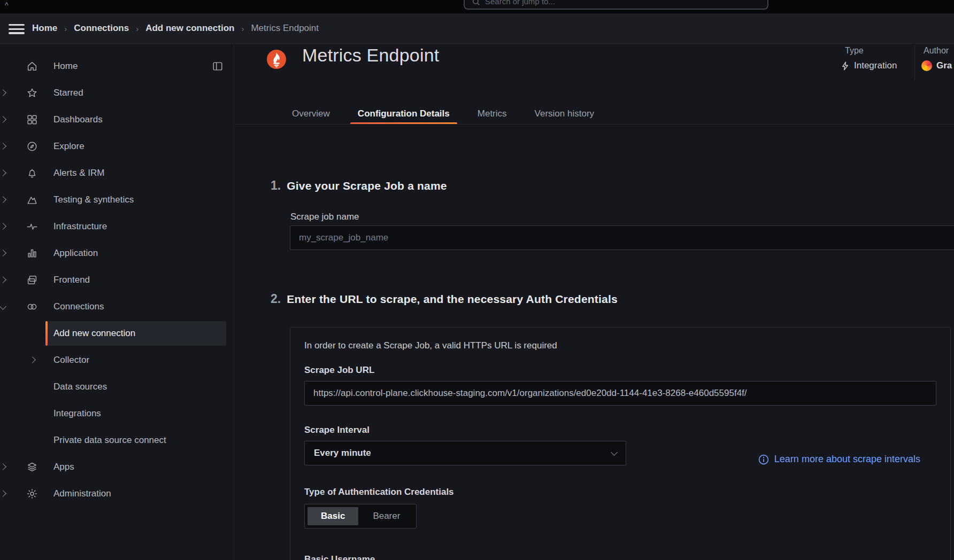 The height and width of the screenshot is (560, 954). I want to click on scrape-job-url-input, so click(620, 393).